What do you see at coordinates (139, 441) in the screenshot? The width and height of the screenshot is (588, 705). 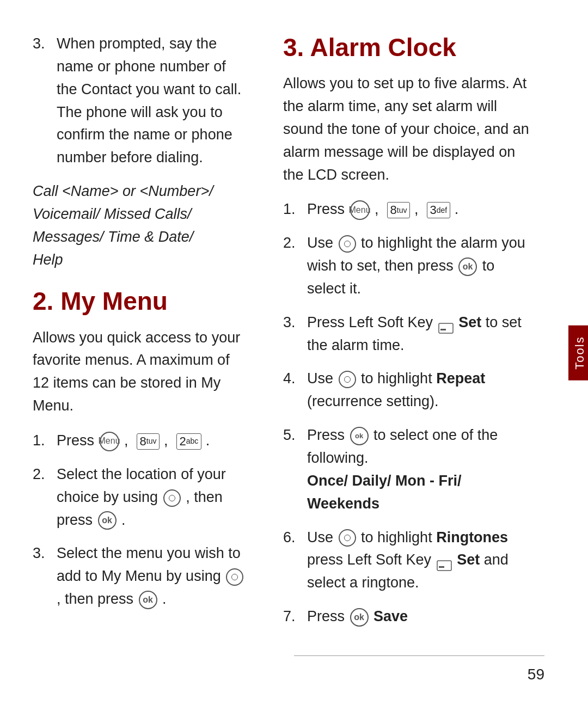 I see `mymenu-step1: 1. Press Menu , 8tuv , 2abc .` at bounding box center [139, 441].